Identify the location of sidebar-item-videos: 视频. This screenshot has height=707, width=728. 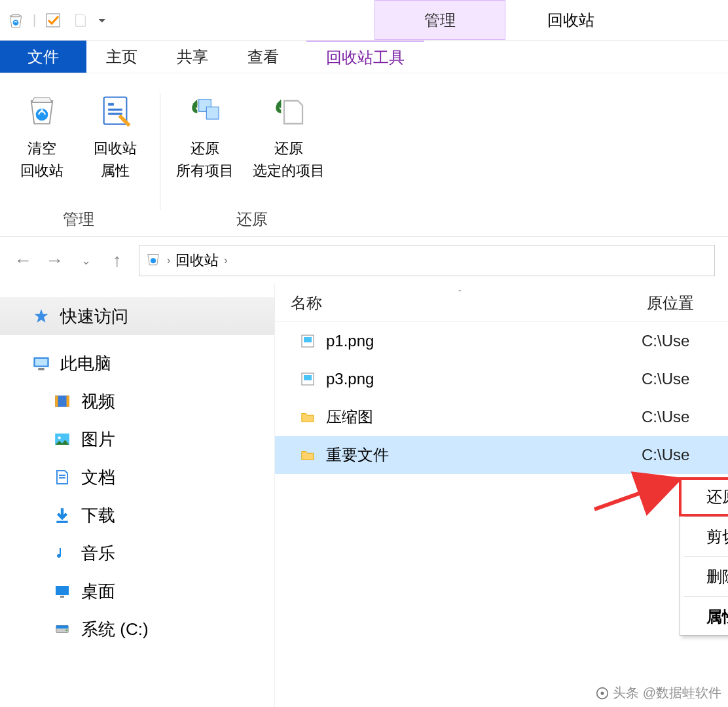
(137, 401).